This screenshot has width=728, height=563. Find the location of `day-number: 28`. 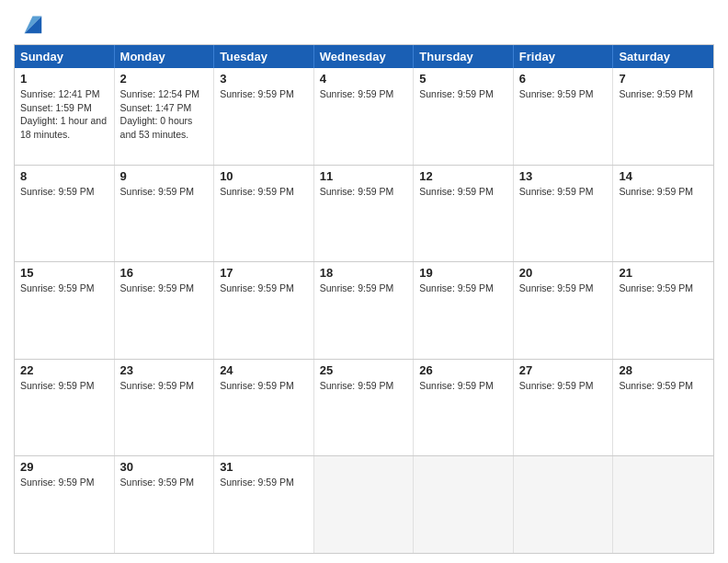

day-number: 28 is located at coordinates (664, 370).